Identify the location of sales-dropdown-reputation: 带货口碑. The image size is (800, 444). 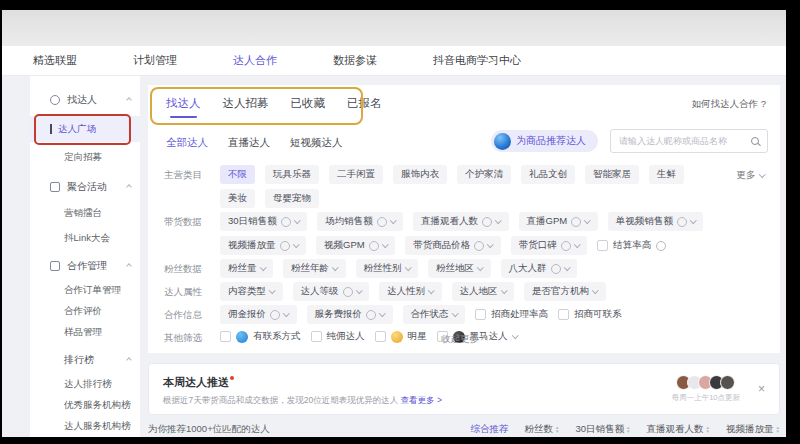
(550, 246).